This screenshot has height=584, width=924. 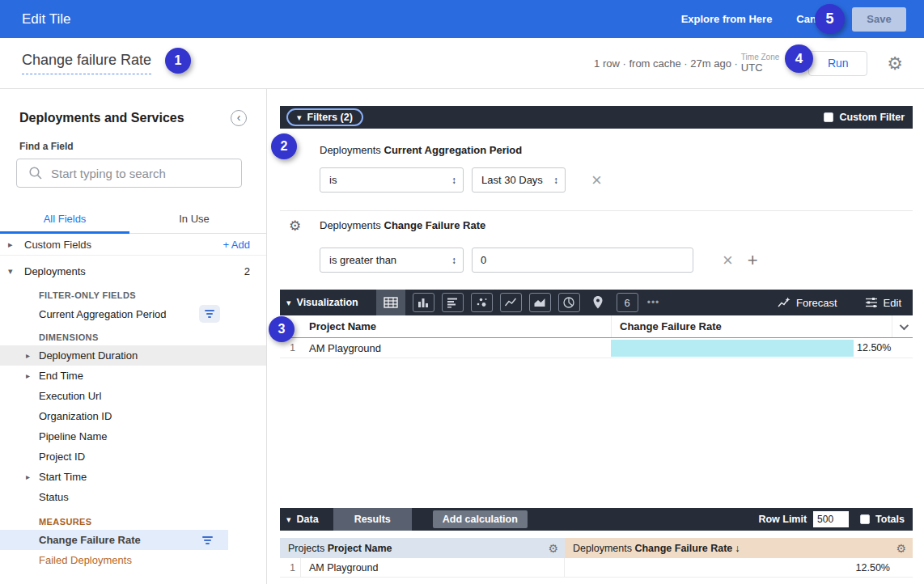 I want to click on app-bar: Edit Tile Explore from Here Cancel Save, so click(x=462, y=19).